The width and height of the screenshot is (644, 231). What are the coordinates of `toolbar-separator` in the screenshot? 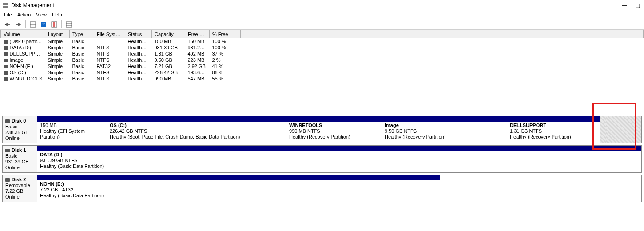 It's located at (26, 24).